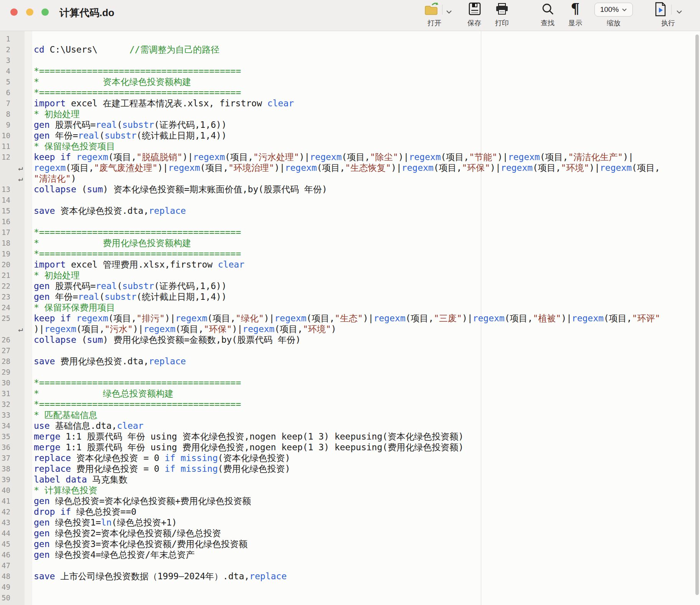  I want to click on code-row: 15save 资本化绿色投资.dta,replace, so click(350, 211).